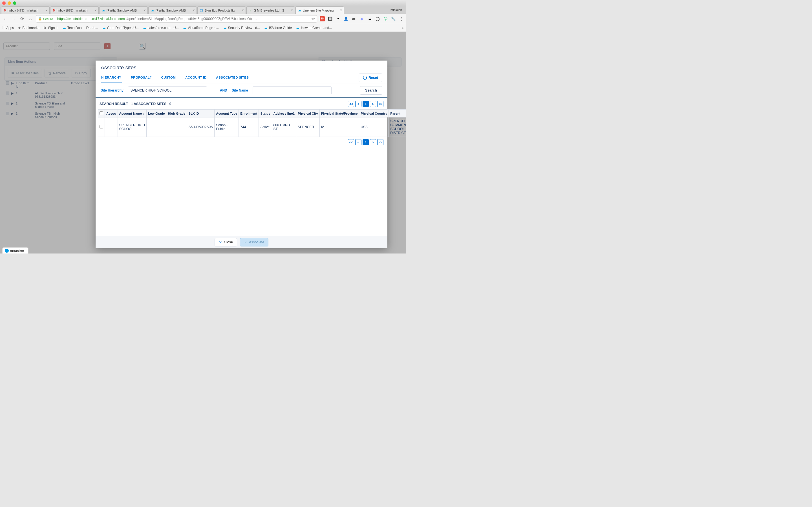 The height and width of the screenshot is (507, 812). What do you see at coordinates (220, 242) in the screenshot?
I see `close-icon: ✕` at bounding box center [220, 242].